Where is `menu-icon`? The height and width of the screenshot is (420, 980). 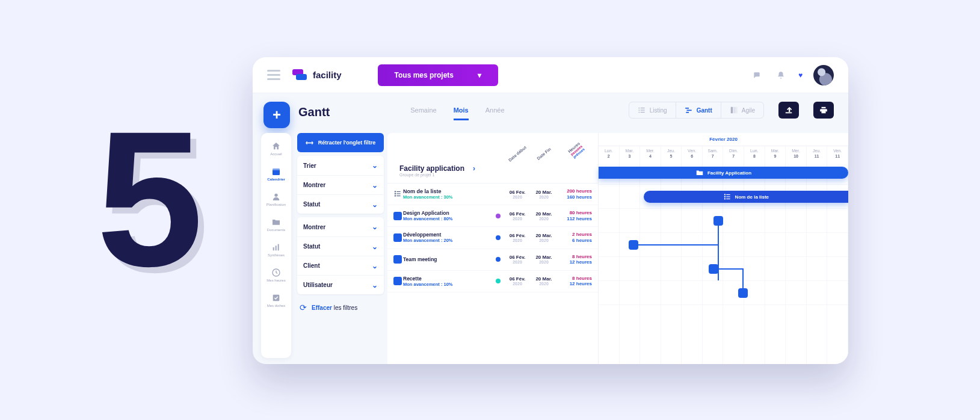 menu-icon is located at coordinates (274, 75).